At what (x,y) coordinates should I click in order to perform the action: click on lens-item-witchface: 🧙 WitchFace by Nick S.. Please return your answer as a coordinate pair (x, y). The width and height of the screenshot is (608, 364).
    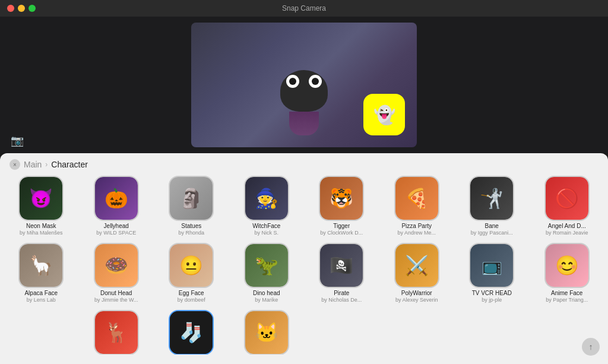
    Looking at the image, I should click on (267, 205).